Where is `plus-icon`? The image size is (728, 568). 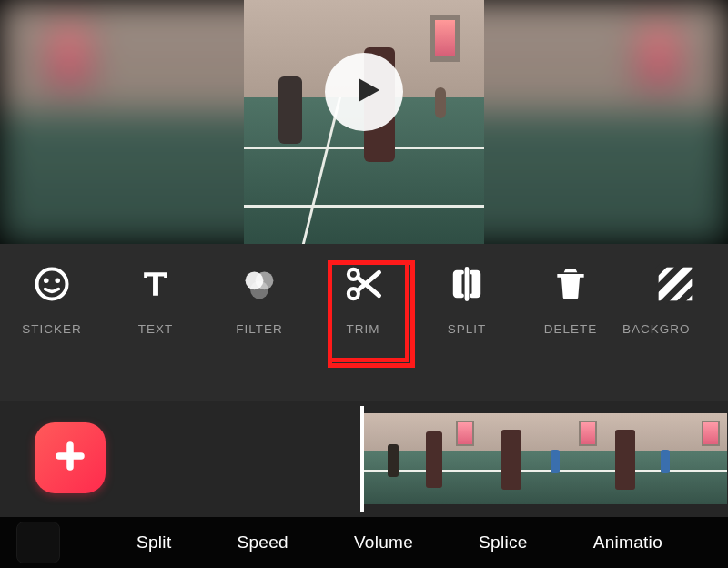 plus-icon is located at coordinates (70, 458).